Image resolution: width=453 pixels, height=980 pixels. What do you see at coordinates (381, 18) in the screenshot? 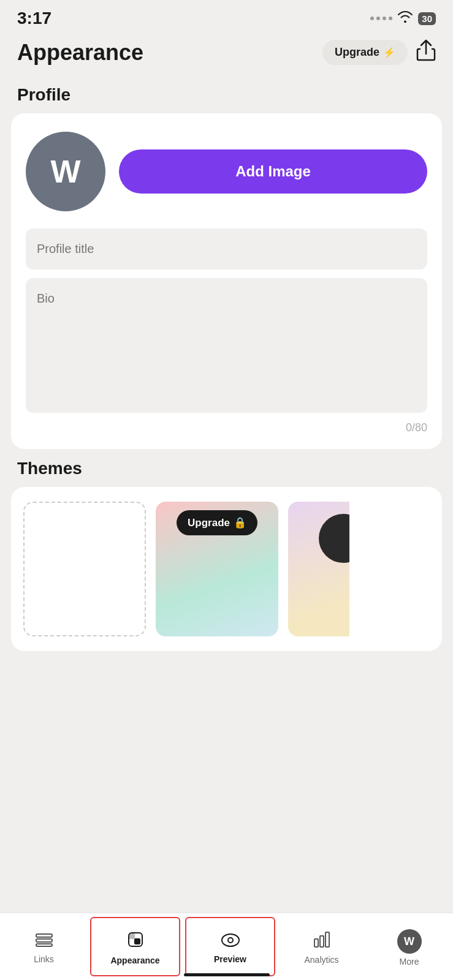
I see `signal-dots-icon` at bounding box center [381, 18].